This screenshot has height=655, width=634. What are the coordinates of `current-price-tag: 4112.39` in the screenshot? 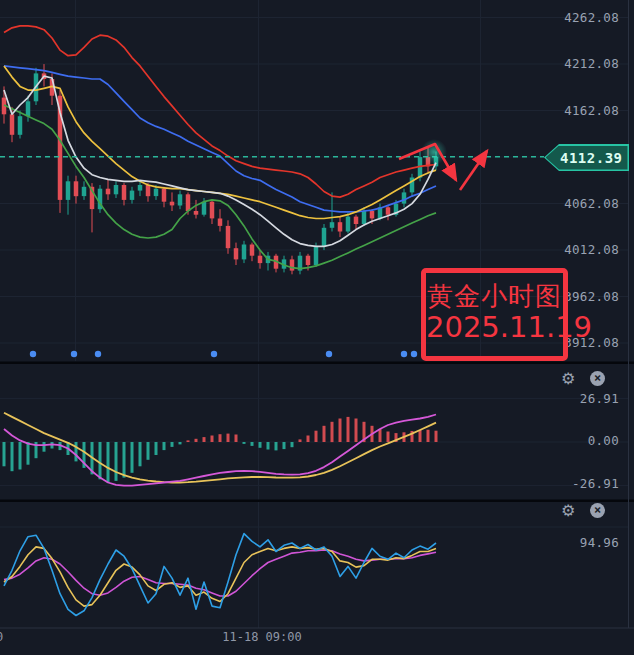 It's located at (586, 158).